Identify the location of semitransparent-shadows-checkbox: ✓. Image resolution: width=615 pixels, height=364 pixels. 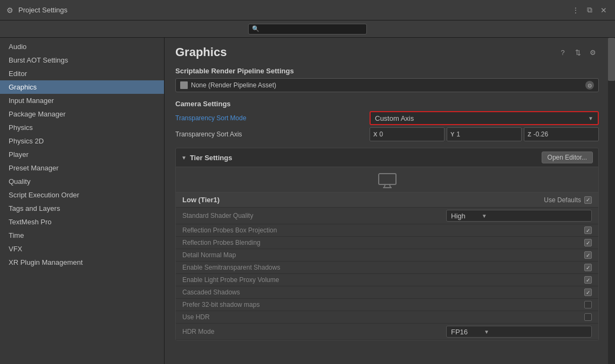
(588, 267).